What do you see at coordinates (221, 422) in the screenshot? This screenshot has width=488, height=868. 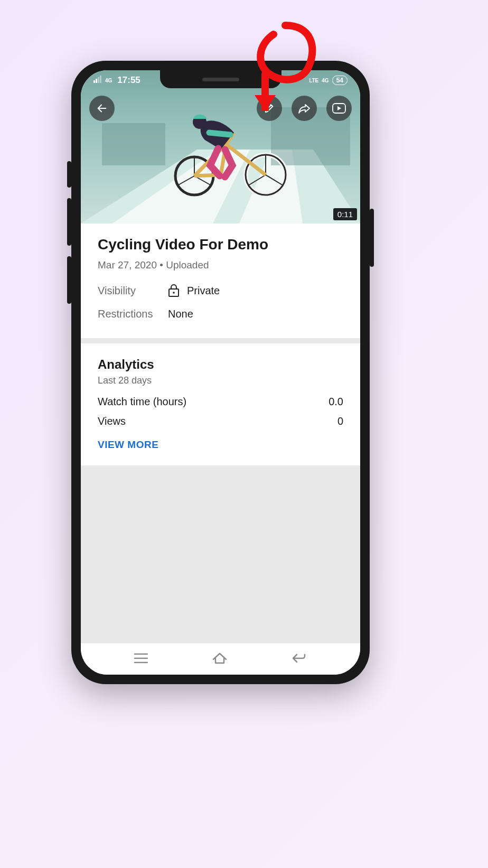 I see `stat-row-views: Views 0` at bounding box center [221, 422].